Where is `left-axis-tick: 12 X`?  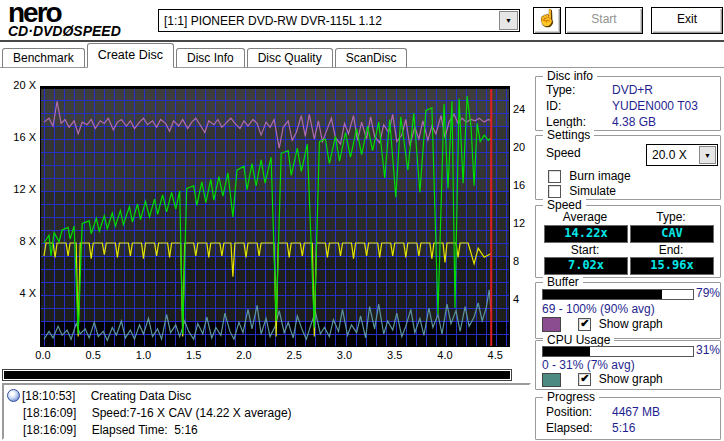
left-axis-tick: 12 X is located at coordinates (19, 190).